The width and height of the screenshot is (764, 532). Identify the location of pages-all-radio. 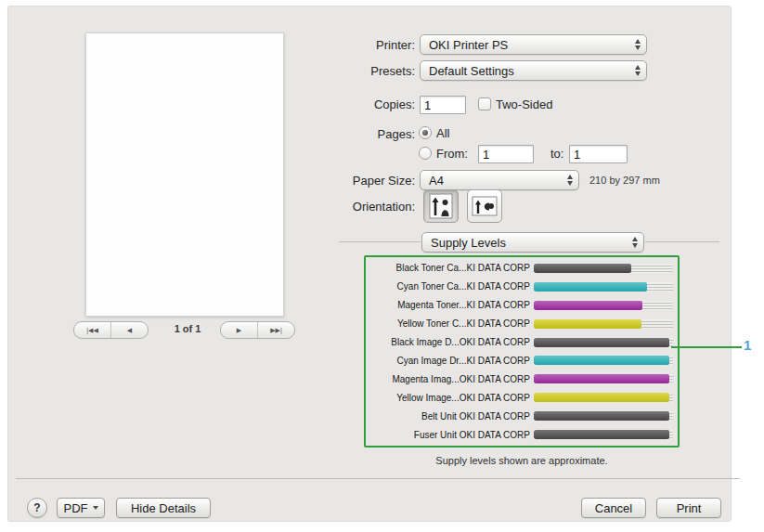
(425, 133).